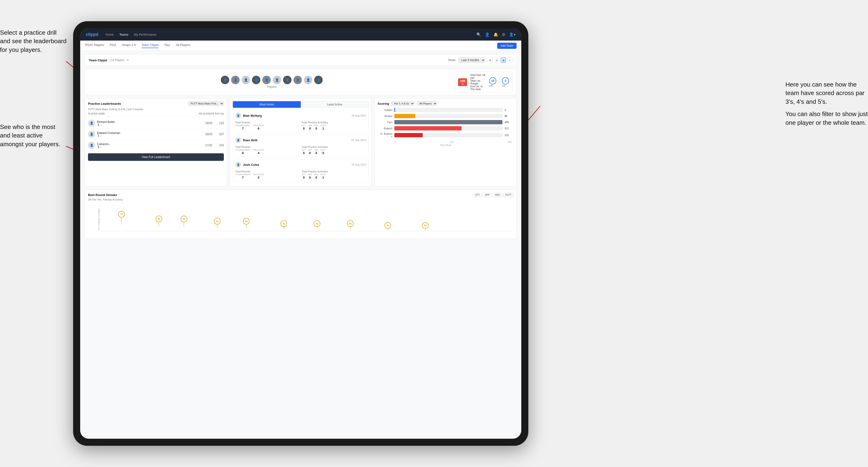 The height and width of the screenshot is (467, 868). What do you see at coordinates (298, 80) in the screenshot?
I see `avatar-8: 👤` at bounding box center [298, 80].